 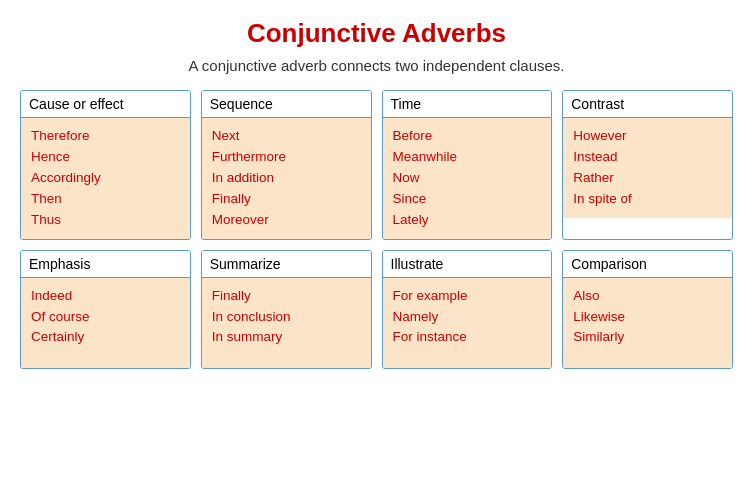 I want to click on page-title: Conjunctive Adverbs, so click(x=376, y=34).